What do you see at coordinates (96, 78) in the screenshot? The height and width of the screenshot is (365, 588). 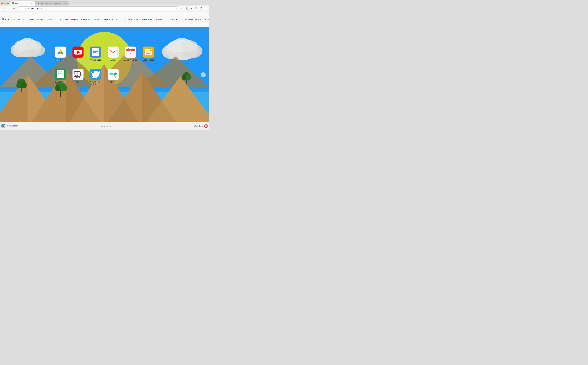 I see `app-tweetdeck: TweetDeck by Twitter` at bounding box center [96, 78].